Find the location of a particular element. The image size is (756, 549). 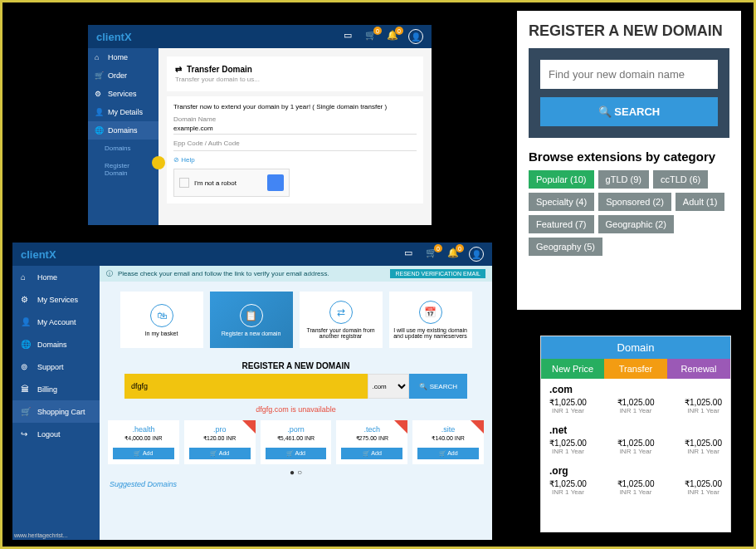

sidebar: ⌂Home ⚙My Services 👤My Account 🌐Domains … is located at coordinates (56, 403).